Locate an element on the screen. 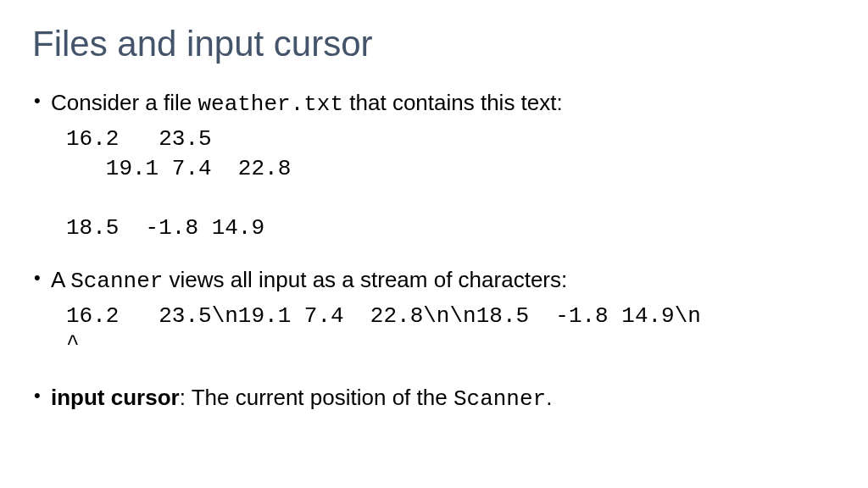  bullet-2-scanner: Scanner is located at coordinates (117, 281).